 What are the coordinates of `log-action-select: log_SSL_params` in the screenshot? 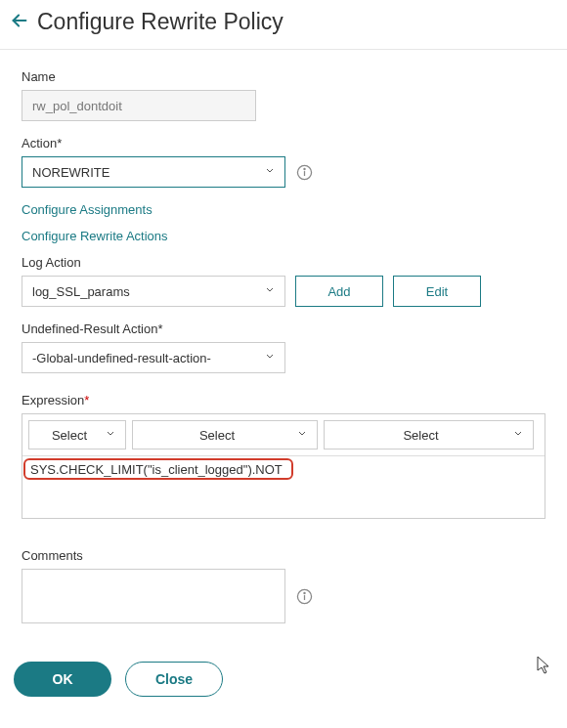 It's located at (153, 291).